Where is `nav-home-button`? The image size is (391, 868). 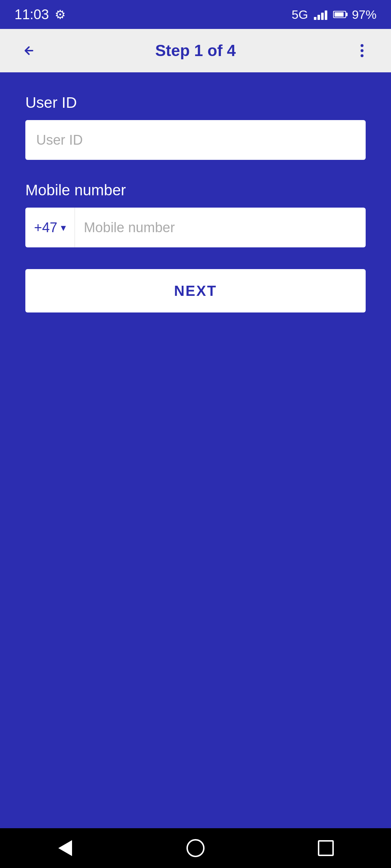
nav-home-button is located at coordinates (196, 848).